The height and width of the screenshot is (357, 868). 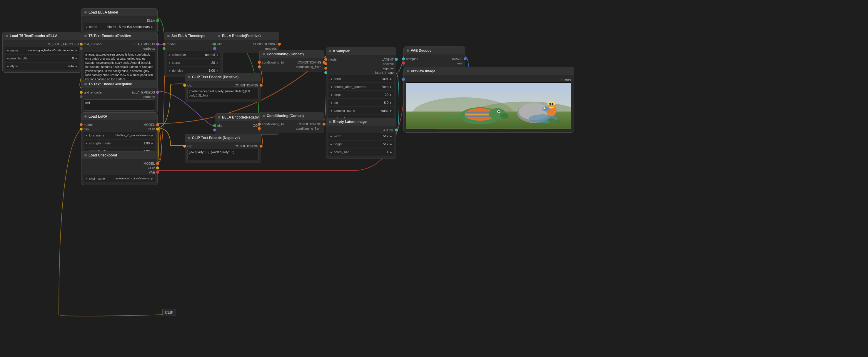 What do you see at coordinates (223, 88) in the screenshot?
I see `node-clip-text-encode-pos: CLIP Text Encode (Positive) clip CONDITI…` at bounding box center [223, 88].